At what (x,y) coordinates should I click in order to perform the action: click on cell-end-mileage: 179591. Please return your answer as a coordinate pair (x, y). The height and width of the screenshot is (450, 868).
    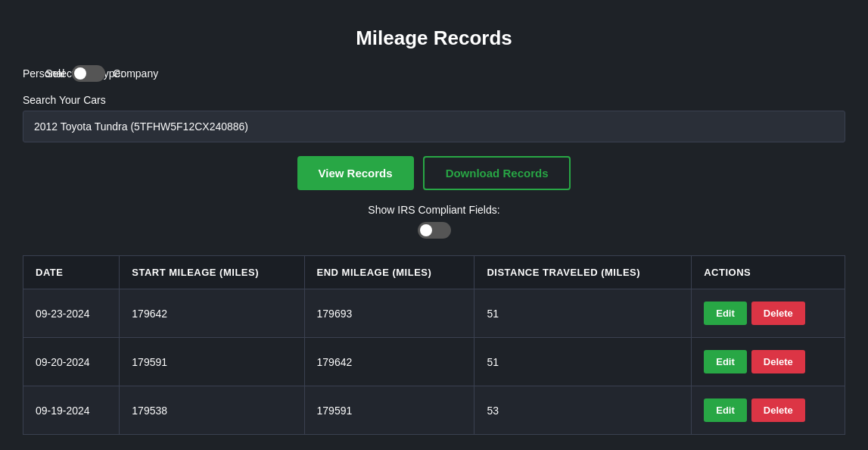
    Looking at the image, I should click on (389, 411).